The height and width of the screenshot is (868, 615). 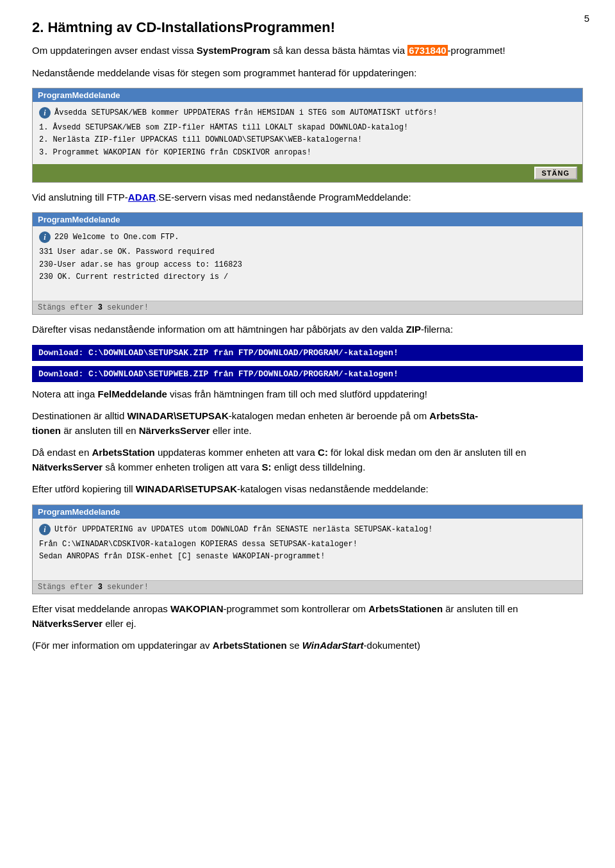 What do you see at coordinates (308, 237) in the screenshot?
I see `msg2-info-row: i 220 Welcome to One.com FTP.` at bounding box center [308, 237].